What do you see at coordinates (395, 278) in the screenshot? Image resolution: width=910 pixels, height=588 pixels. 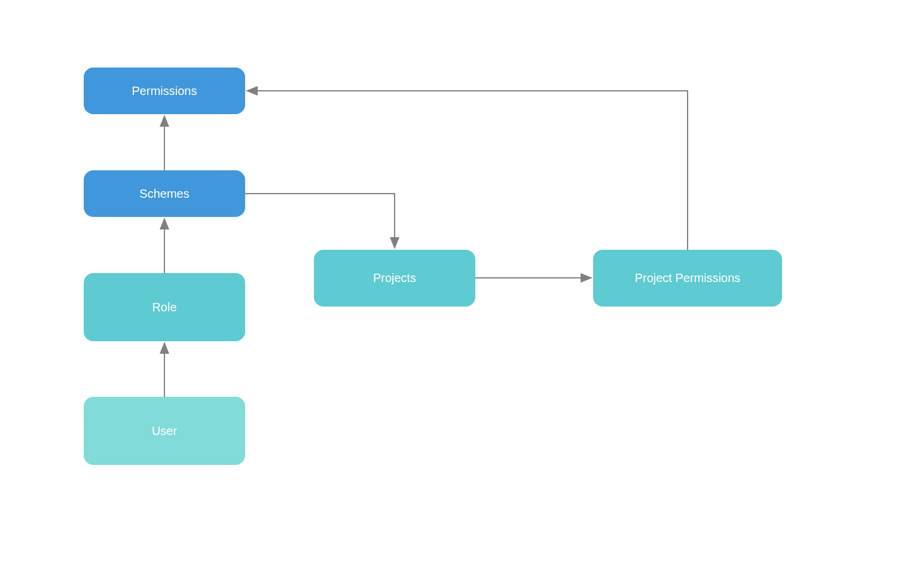 I see `node-projects: Projects` at bounding box center [395, 278].